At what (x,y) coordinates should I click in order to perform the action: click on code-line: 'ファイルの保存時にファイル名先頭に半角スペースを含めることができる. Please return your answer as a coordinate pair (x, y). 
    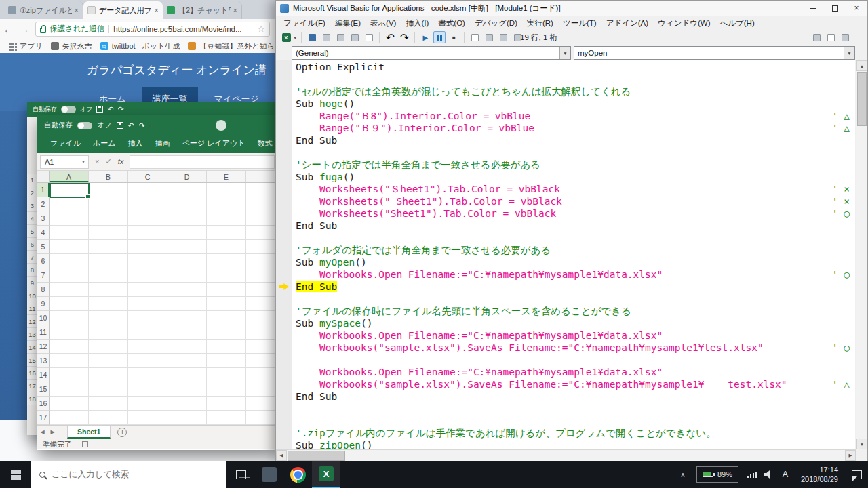
    Looking at the image, I should click on (575, 311).